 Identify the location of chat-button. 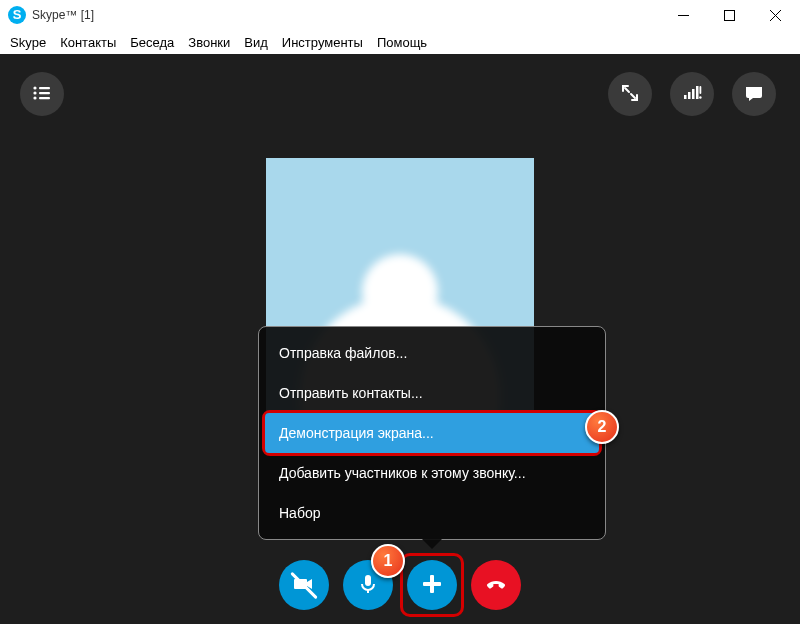
(754, 94).